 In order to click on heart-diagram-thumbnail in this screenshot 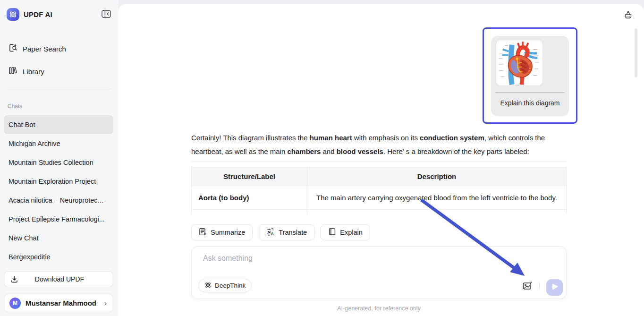, I will do `click(519, 63)`.